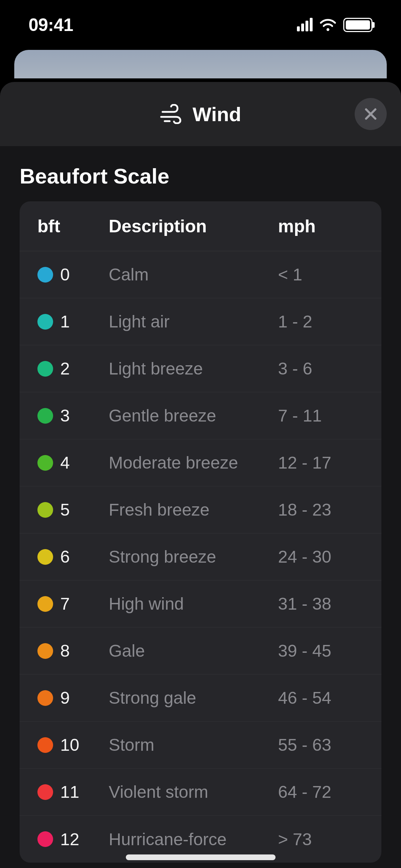 Image resolution: width=401 pixels, height=868 pixels. What do you see at coordinates (321, 745) in the screenshot?
I see `cell-mph: 55 - 63` at bounding box center [321, 745].